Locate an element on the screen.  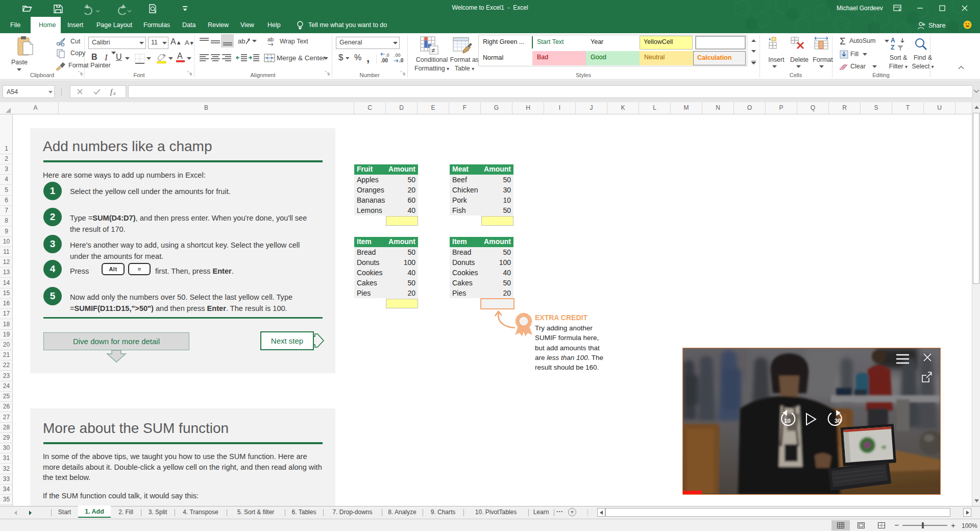
svg-text: x is located at coordinates (114, 93).